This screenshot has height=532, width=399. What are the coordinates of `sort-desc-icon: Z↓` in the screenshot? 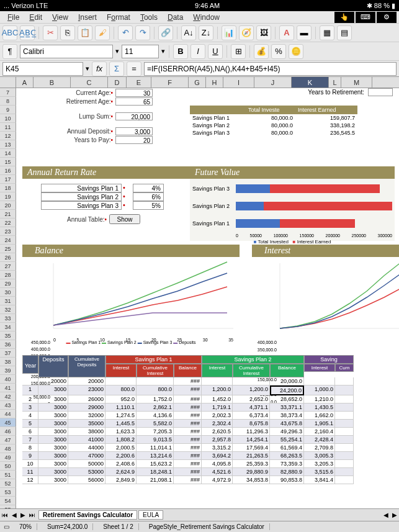 It's located at (206, 33).